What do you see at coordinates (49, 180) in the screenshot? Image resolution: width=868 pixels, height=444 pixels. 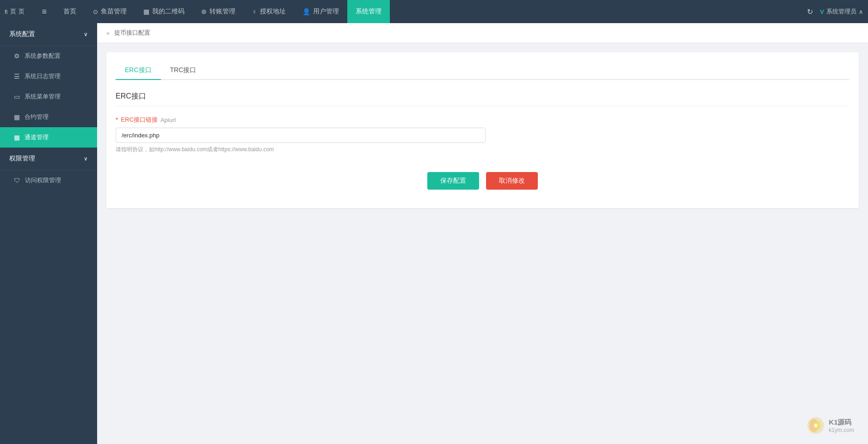 I see `sidebar-item-access: 🛡 访问权限管理` at bounding box center [49, 180].